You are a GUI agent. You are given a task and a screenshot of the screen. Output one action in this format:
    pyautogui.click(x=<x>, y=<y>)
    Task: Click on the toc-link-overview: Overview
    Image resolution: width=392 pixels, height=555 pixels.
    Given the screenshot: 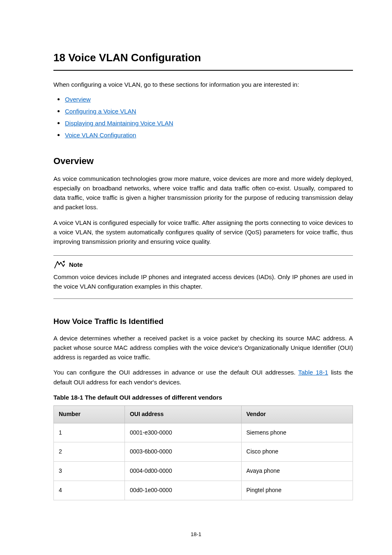 What is the action you would take?
    pyautogui.click(x=78, y=99)
    